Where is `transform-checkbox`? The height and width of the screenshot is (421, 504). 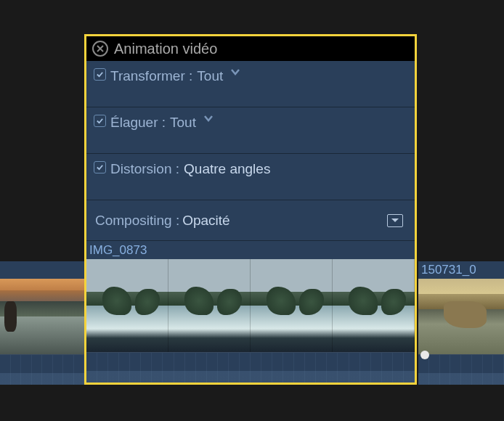 transform-checkbox is located at coordinates (100, 74).